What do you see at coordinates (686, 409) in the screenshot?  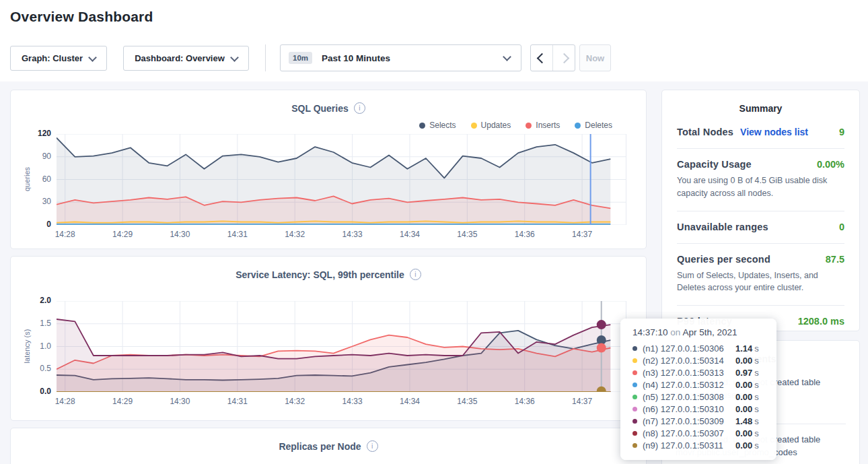 I see `tooltip-node-address: (n6) 127.0.0.1:50310` at bounding box center [686, 409].